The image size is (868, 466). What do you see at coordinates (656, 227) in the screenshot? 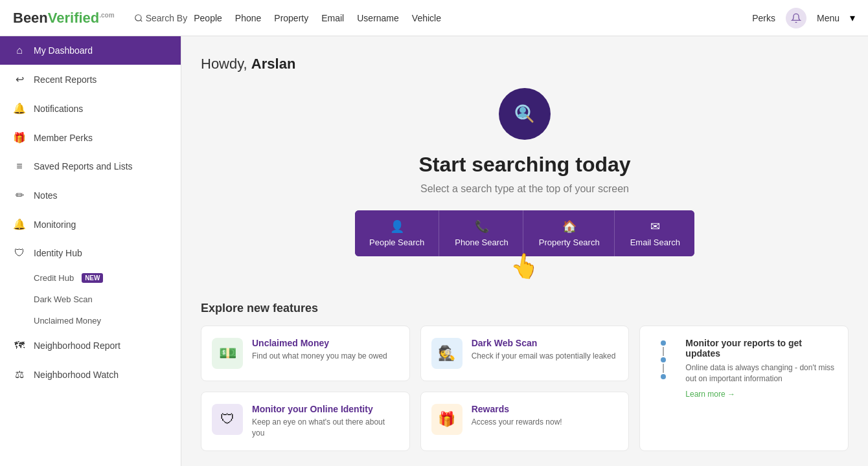
I see `email-icon: ✉` at bounding box center [656, 227].